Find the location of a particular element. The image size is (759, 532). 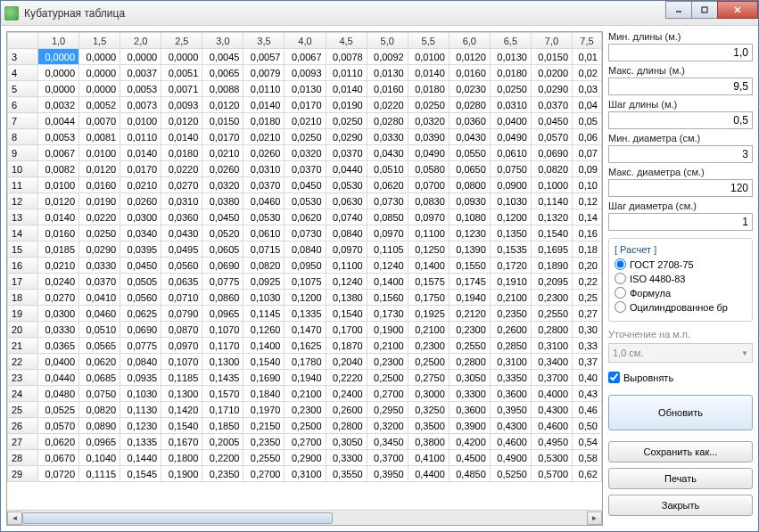

cell: 0,1070 is located at coordinates (223, 330).